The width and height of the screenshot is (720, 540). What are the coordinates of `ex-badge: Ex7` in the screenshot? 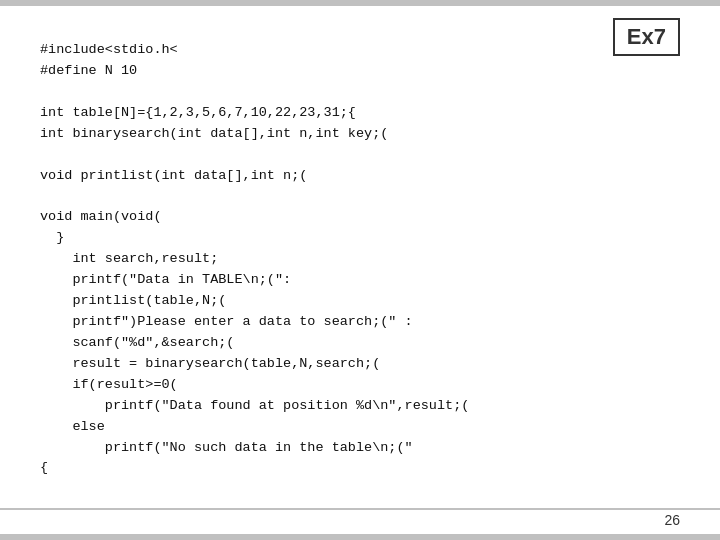 It's located at (646, 37).